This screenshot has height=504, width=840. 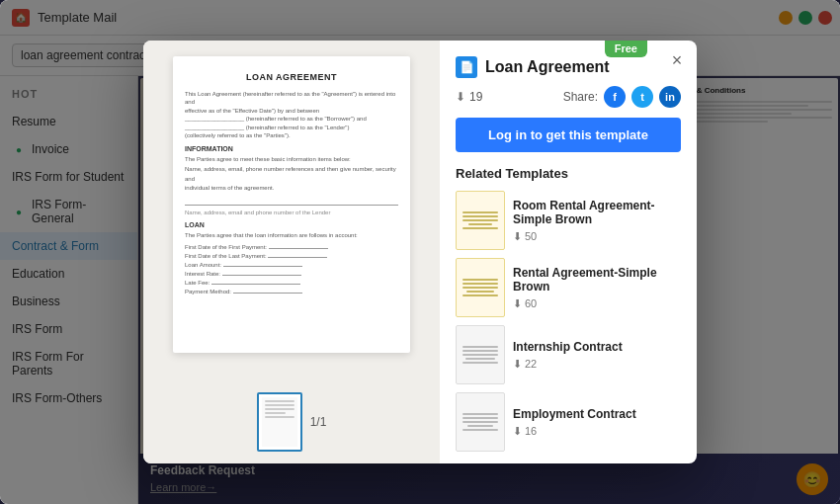 I want to click on related-item-1: Room Rental Agreement-Simple Brown ⬇ 50, so click(x=568, y=220).